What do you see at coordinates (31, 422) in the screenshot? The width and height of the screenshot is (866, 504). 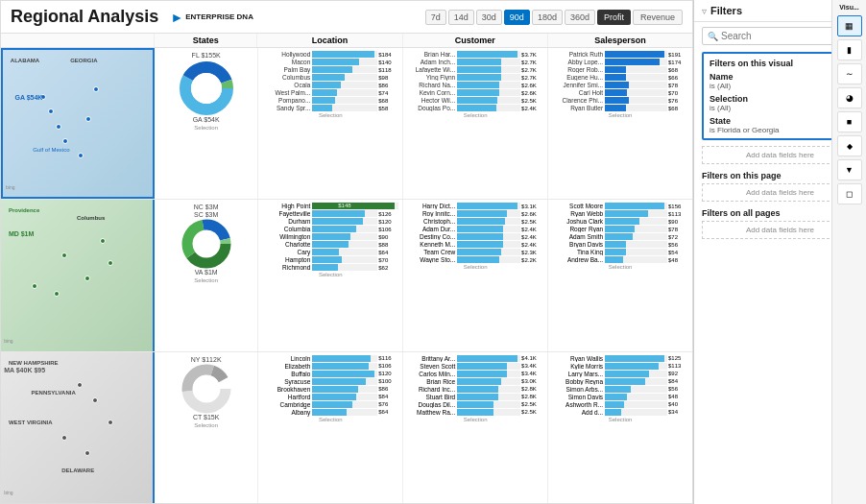 I see `map-state-wv: WEST VIRGINIA` at bounding box center [31, 422].